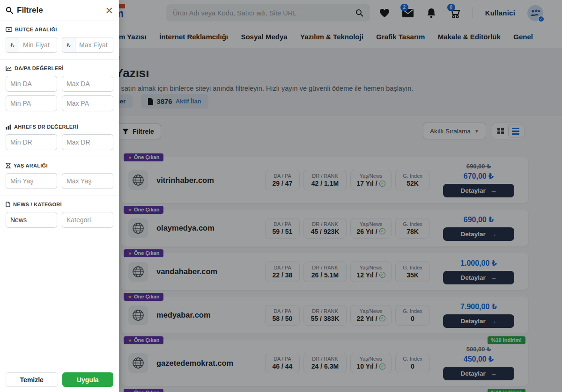 Image resolution: width=562 pixels, height=392 pixels. What do you see at coordinates (46, 127) in the screenshot?
I see `section-label-text: AHREFS DR DEĞERLERİ` at bounding box center [46, 127].